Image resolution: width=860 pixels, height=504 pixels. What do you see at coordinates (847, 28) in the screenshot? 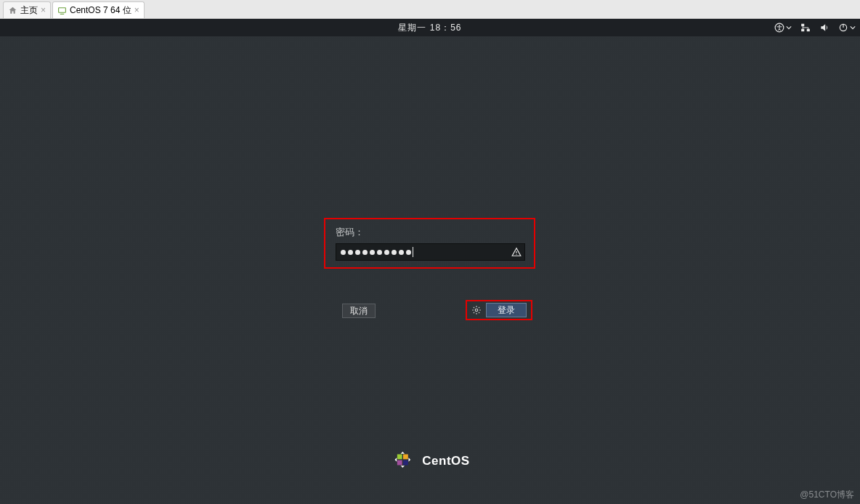
I see `power-icon` at bounding box center [847, 28].